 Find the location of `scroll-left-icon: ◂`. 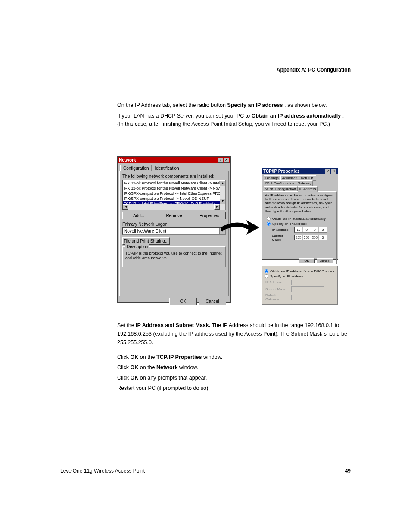

scroll-left-icon: ◂ is located at coordinates (126, 207).